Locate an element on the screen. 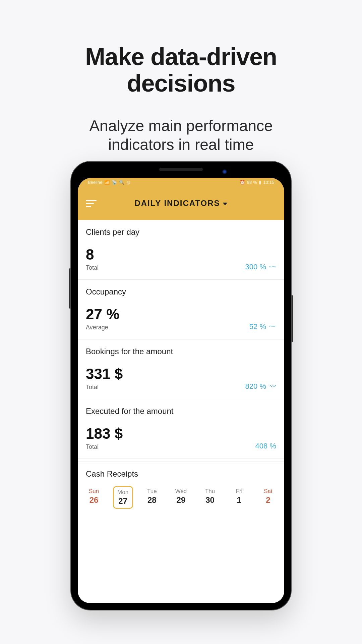  card-value: 8 is located at coordinates (92, 255).